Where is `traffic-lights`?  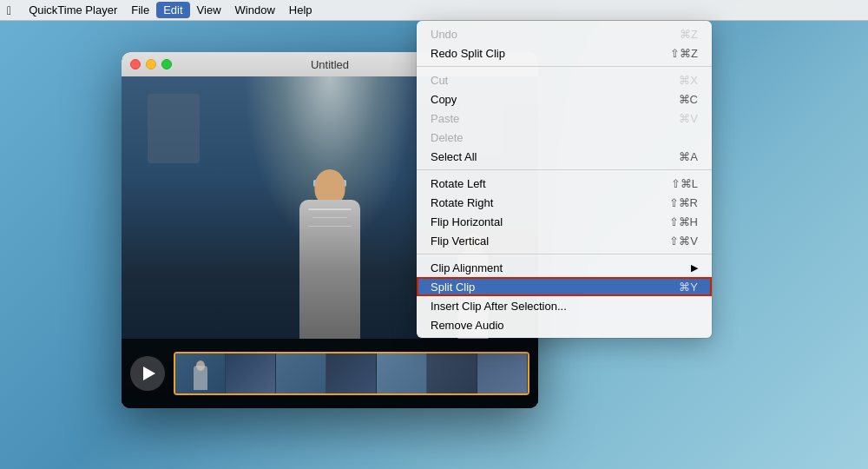
traffic-lights is located at coordinates (151, 64).